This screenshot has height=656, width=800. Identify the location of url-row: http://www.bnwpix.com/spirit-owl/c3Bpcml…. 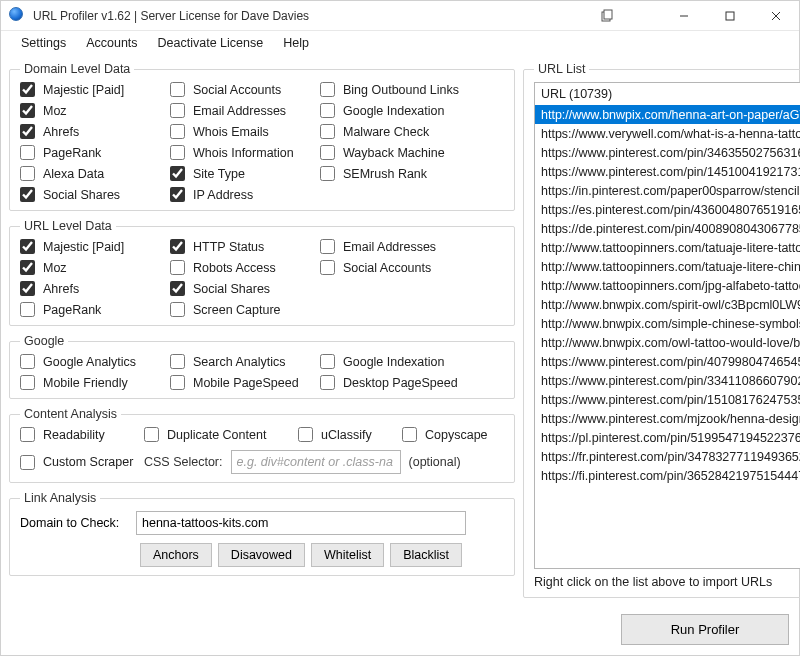
(668, 304).